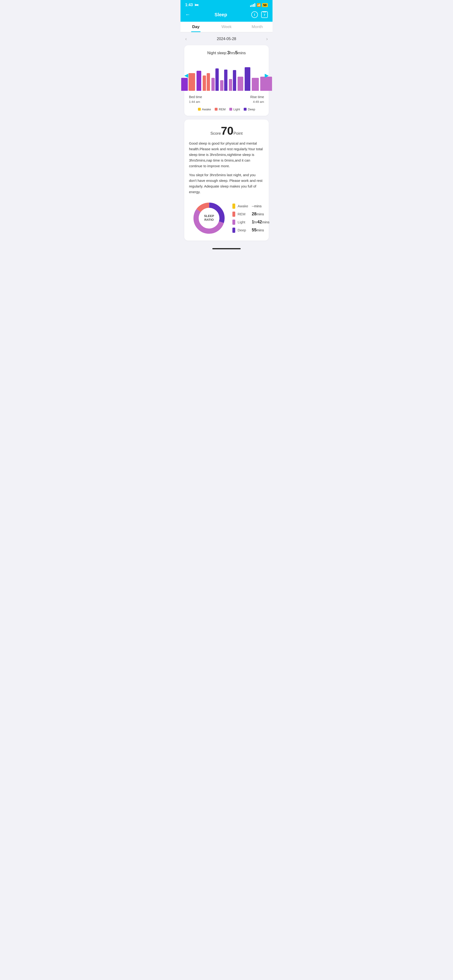  What do you see at coordinates (266, 75) in the screenshot?
I see `chart-right-arrow: ▶` at bounding box center [266, 75].